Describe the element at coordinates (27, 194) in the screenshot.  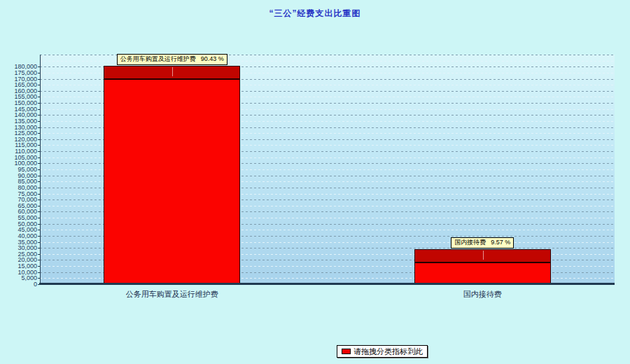
I see `y-axis-label: 75,000` at that location.